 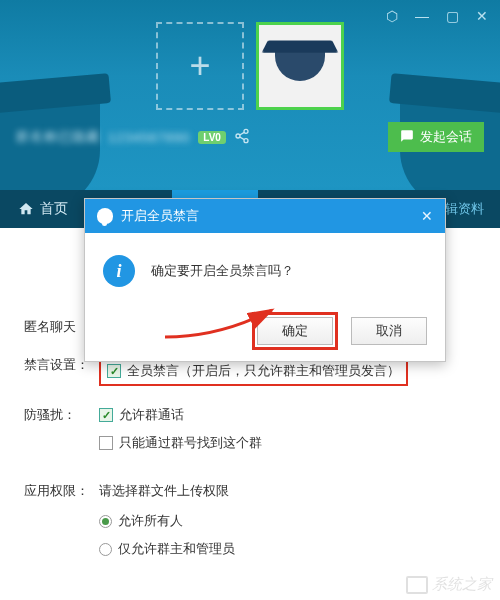 What do you see at coordinates (149, 138) in the screenshot?
I see `group-id: 1234567890` at bounding box center [149, 138].